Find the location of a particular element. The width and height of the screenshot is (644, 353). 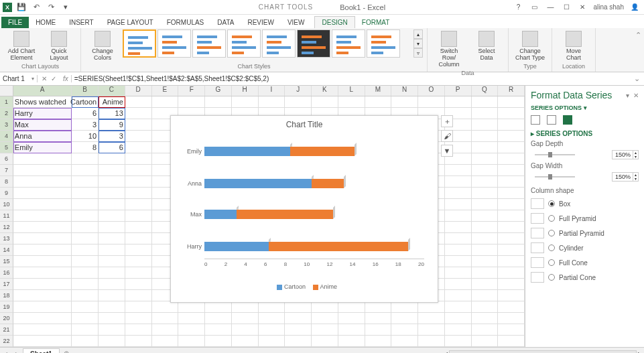

horizontal-scrollbar is located at coordinates (543, 352).